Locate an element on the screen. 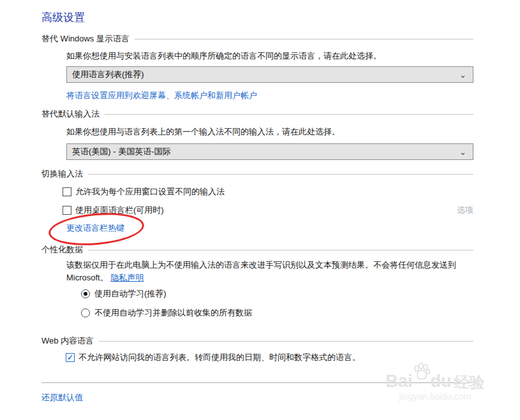 The width and height of the screenshot is (520, 420). display-language-dropdown: 使用语言列表(推荐) ⌄ is located at coordinates (270, 75).